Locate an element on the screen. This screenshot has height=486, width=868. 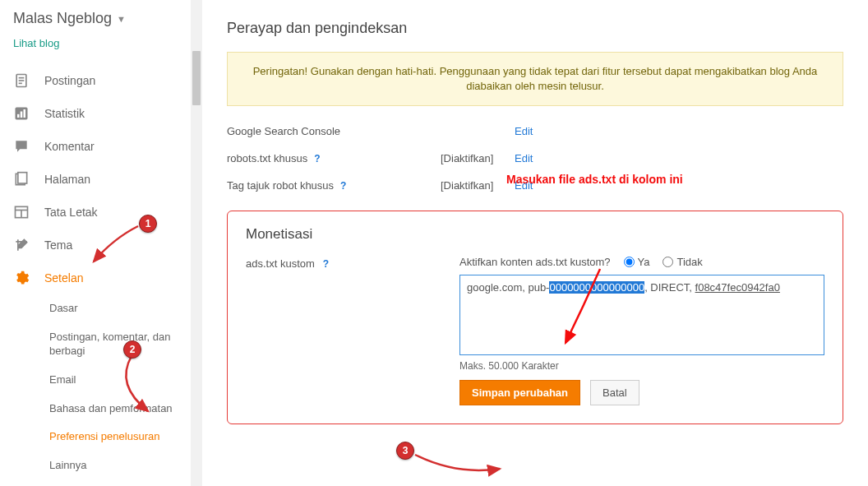
section-title: Perayap dan pengindeksan is located at coordinates (535, 28).